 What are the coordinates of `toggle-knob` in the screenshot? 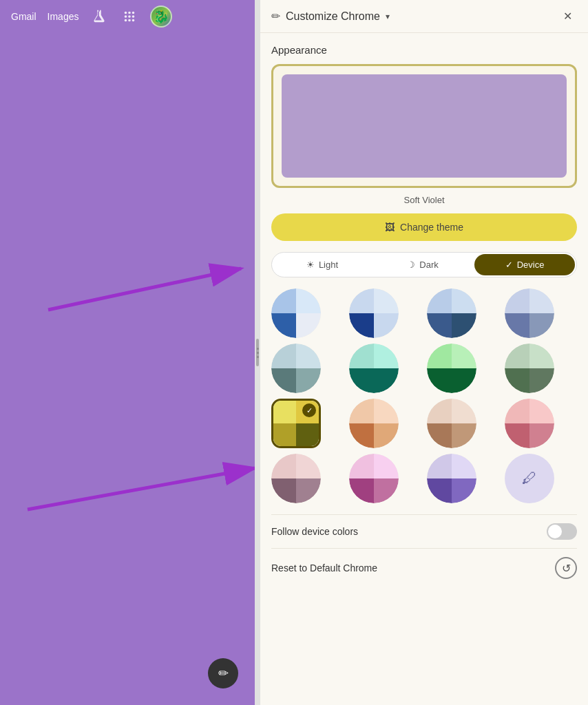 It's located at (555, 532).